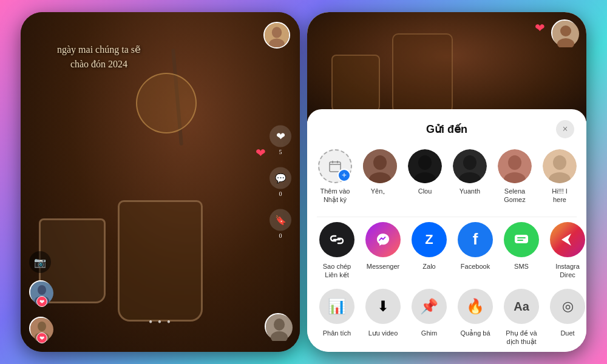  Describe the element at coordinates (568, 271) in the screenshot. I see `instagram-name: InstagraDirec` at that location.